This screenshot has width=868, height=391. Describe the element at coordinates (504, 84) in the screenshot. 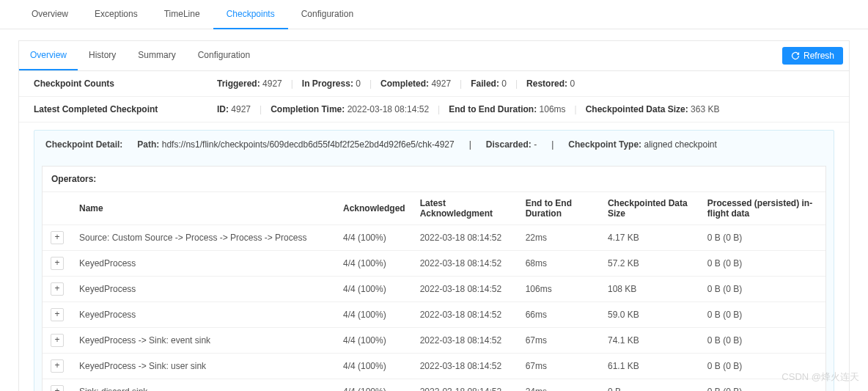

I see `failed-value: 0` at that location.